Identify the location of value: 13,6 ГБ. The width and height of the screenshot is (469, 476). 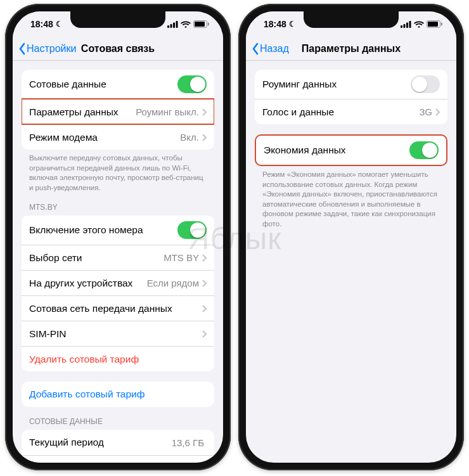
(188, 442).